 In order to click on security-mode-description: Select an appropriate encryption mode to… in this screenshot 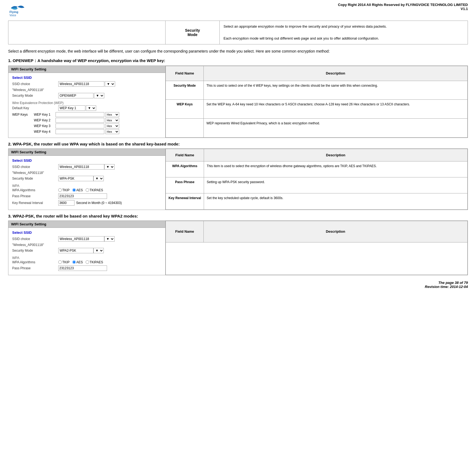, I will do `click(344, 33)`.